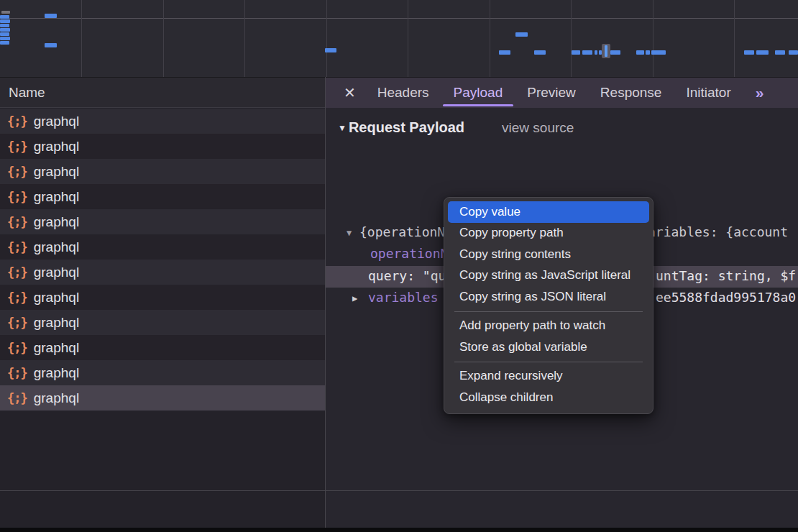 The width and height of the screenshot is (798, 532). Describe the element at coordinates (538, 128) in the screenshot. I see `view-source-link: view source` at that location.